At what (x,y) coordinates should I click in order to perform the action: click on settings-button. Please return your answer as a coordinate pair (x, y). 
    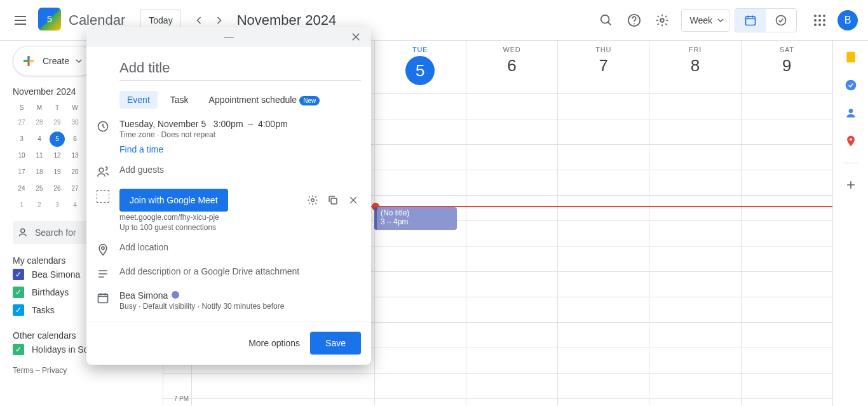
    Looking at the image, I should click on (662, 20).